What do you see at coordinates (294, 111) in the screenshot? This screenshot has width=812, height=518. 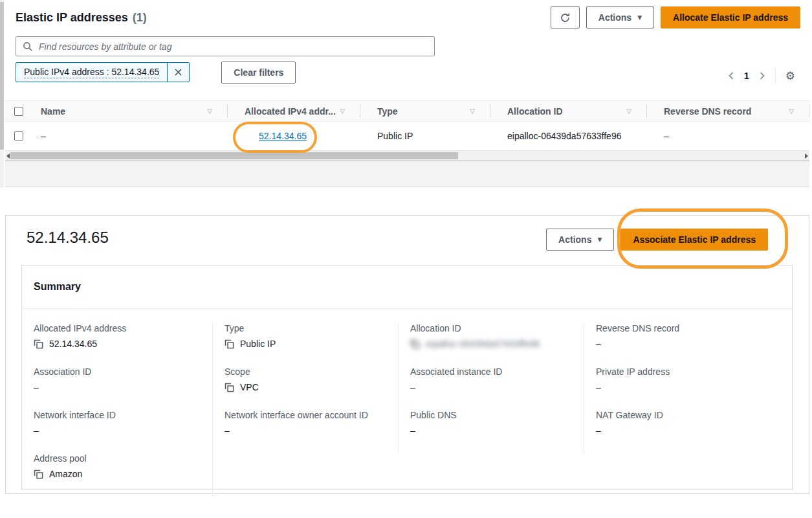 I see `column-header-allocated-ipv4: Allocated IPv4 addr... ▽` at bounding box center [294, 111].